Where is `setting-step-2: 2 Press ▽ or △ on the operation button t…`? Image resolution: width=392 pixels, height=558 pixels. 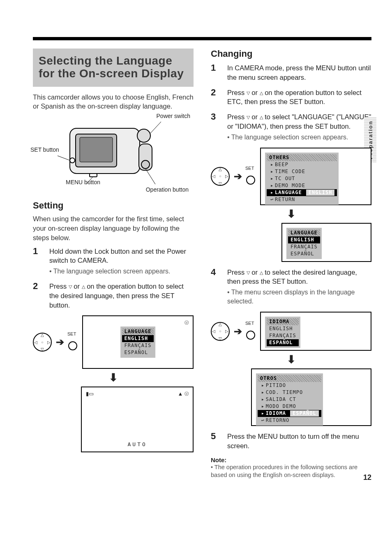
setting-step-2: 2 Press ▽ or △ on the operation button t… is located at coordinates (113, 296).